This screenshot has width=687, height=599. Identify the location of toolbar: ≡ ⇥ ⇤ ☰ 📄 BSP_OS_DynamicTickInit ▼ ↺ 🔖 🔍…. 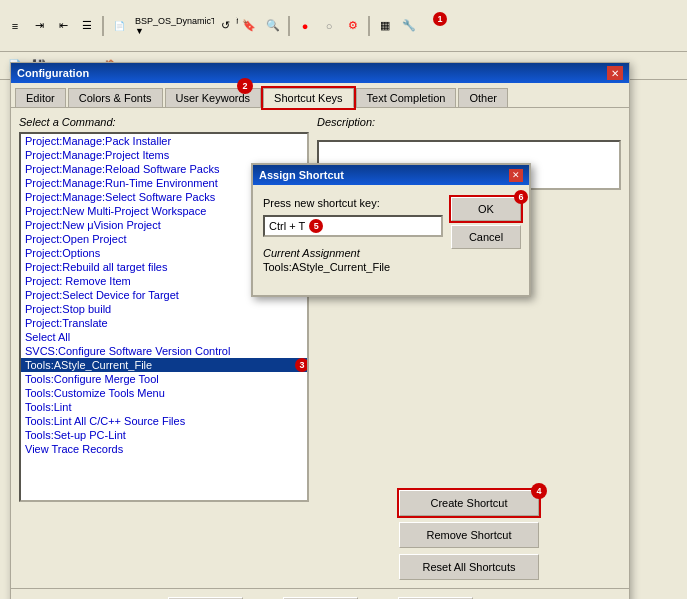
(344, 26).